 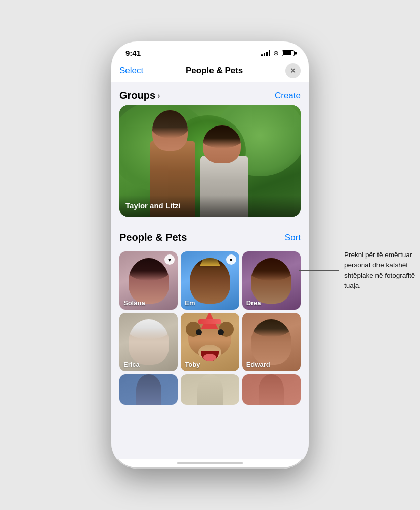 What do you see at coordinates (288, 53) in the screenshot?
I see `battery-icon` at bounding box center [288, 53].